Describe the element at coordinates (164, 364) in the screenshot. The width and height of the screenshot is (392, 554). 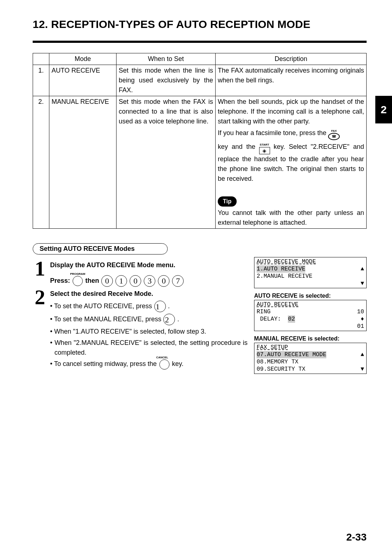
I see `cancel-key: CANCEL` at that location.